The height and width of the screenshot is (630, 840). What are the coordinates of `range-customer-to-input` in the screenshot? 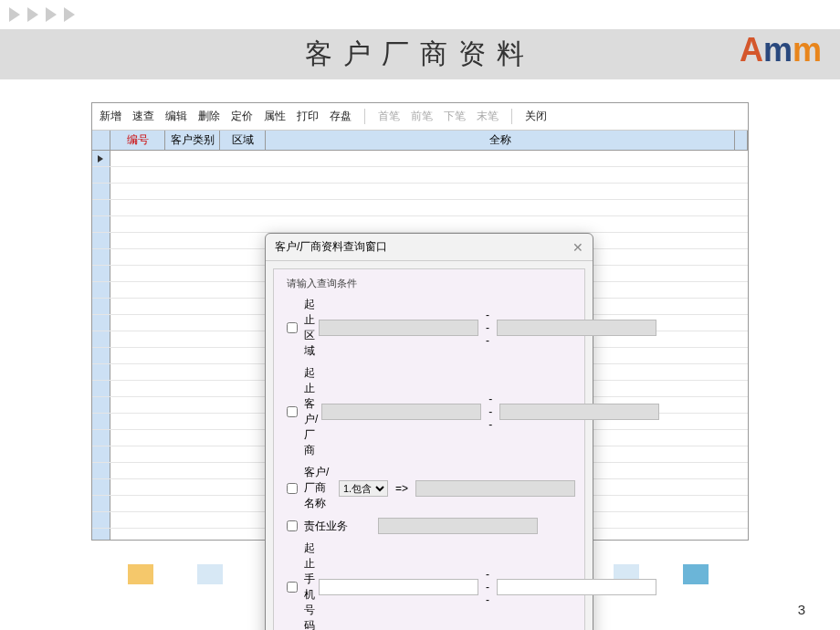 It's located at (579, 412).